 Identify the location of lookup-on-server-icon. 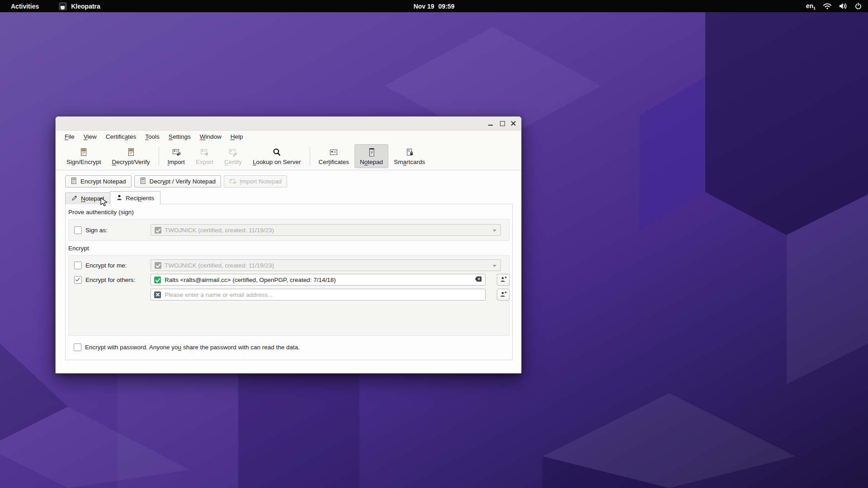
(277, 152).